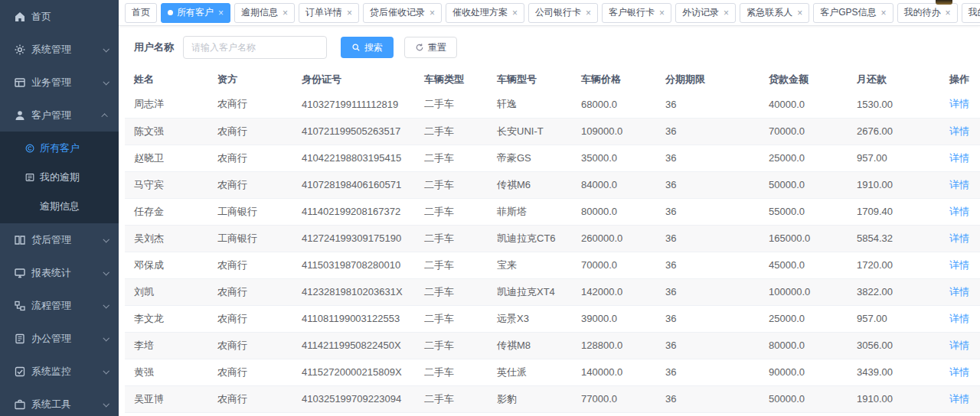 The width and height of the screenshot is (980, 416). Describe the element at coordinates (60, 338) in the screenshot. I see `sidebar-item-7: 办公管理` at that location.